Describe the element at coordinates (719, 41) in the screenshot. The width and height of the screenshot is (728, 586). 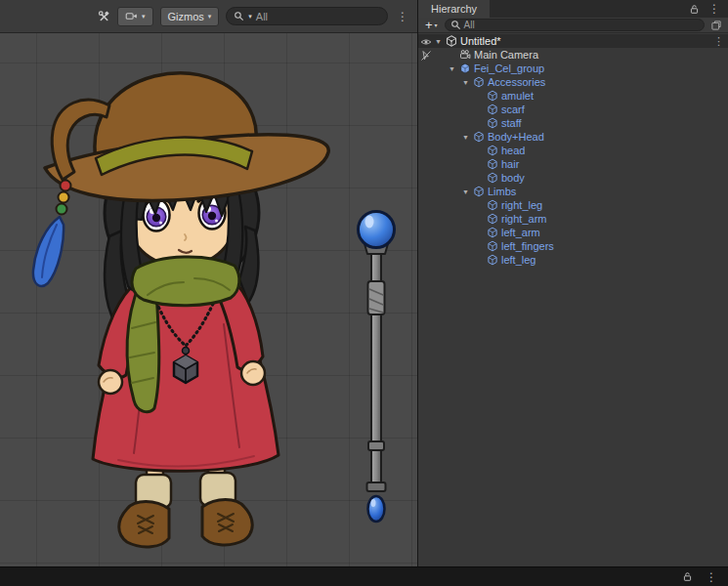
I see `scene-options-kebab-icon: ⋮` at that location.